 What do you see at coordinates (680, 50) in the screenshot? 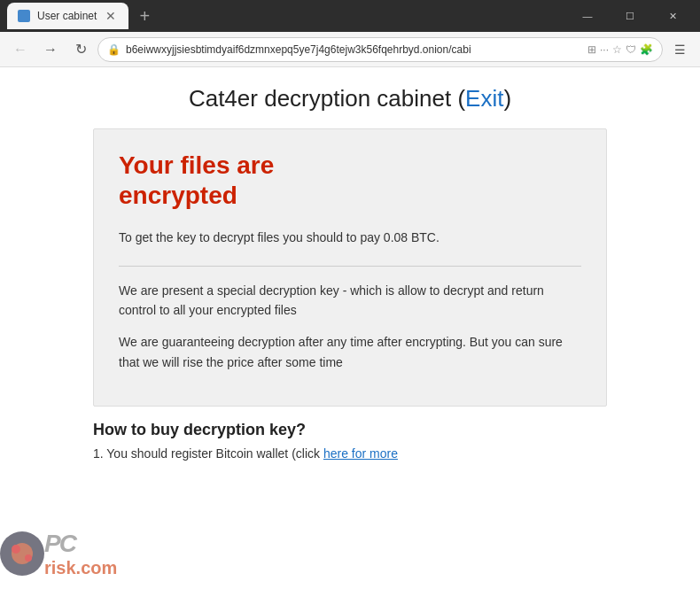
I see `hamburger-menu-button: ☰` at bounding box center [680, 50].